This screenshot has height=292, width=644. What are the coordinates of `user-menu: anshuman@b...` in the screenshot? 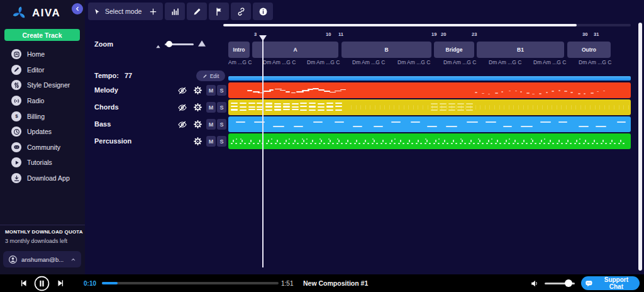 It's located at (42, 259).